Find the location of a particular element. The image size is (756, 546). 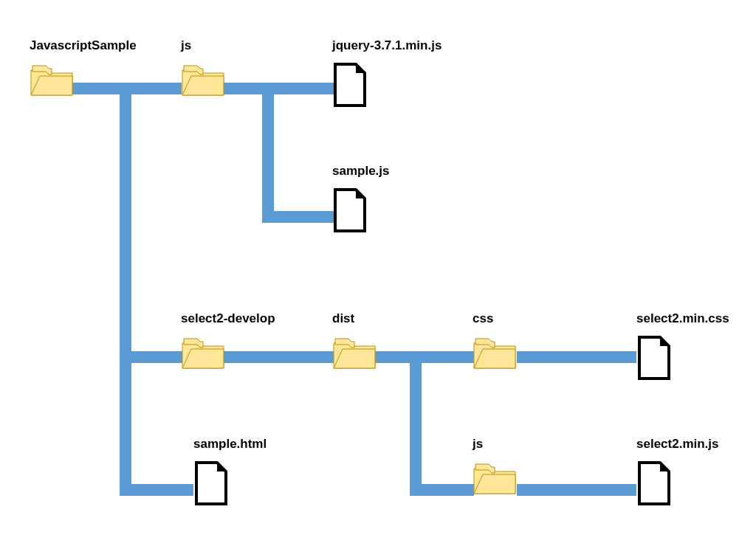

node-label-dist: dist is located at coordinates (343, 319).